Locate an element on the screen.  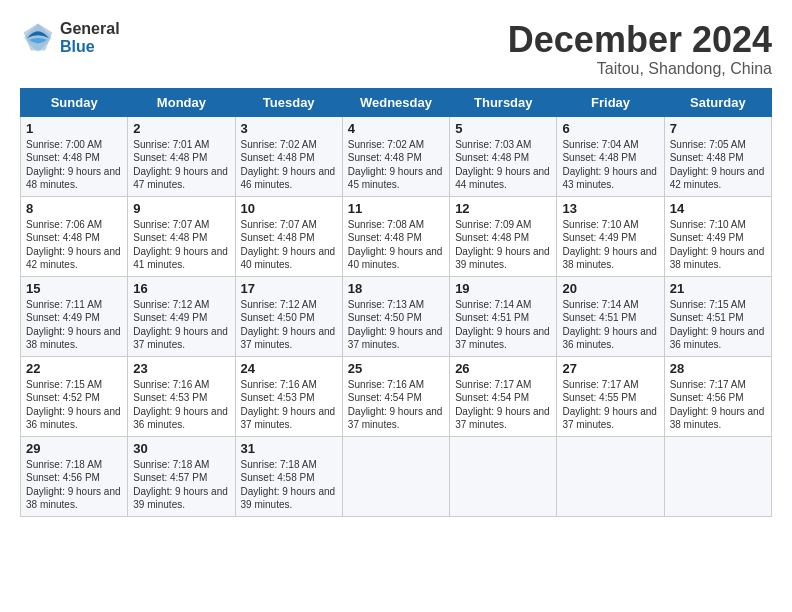
table-row: 15 Sunrise: 7:11 AM Sunset: 4:49 PM Dayl… is located at coordinates (74, 316).